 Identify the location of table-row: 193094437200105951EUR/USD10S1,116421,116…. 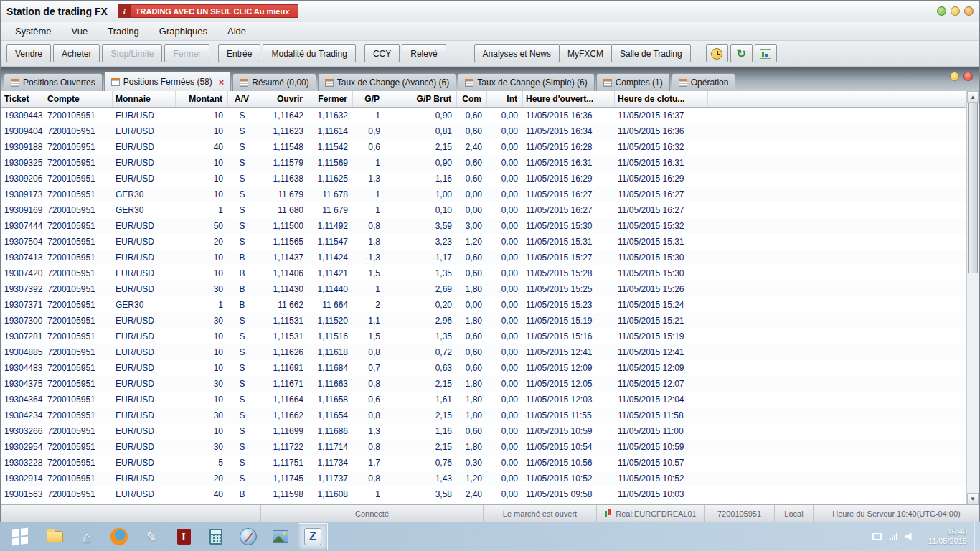
(484, 116).